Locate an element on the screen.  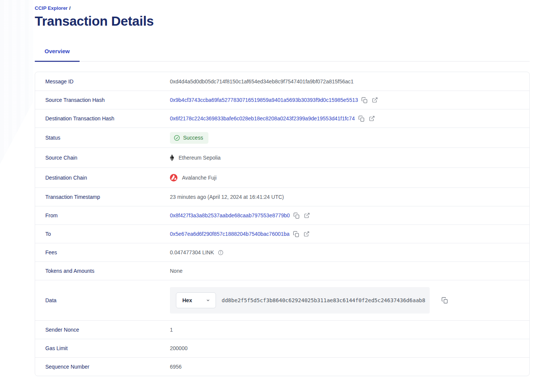
row-label: Transaction Timestamp is located at coordinates (103, 197).